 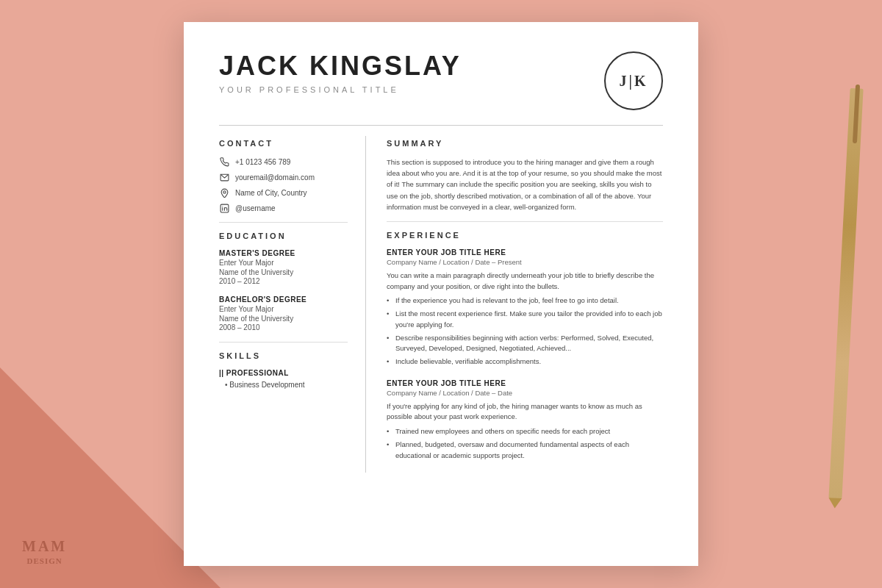 What do you see at coordinates (44, 551) in the screenshot?
I see `watermark: MAM DESIGN` at bounding box center [44, 551].